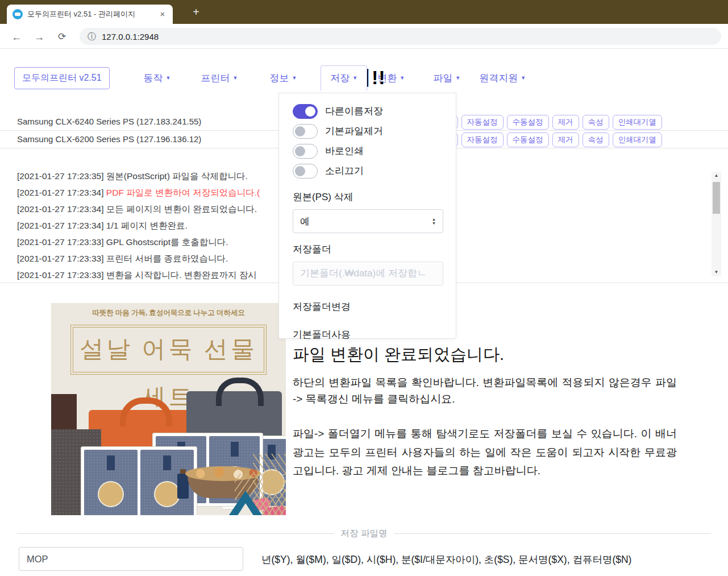 The width and height of the screenshot is (728, 576). Describe the element at coordinates (716, 224) in the screenshot. I see `log-scrollbar: ▲ ▼` at that location.